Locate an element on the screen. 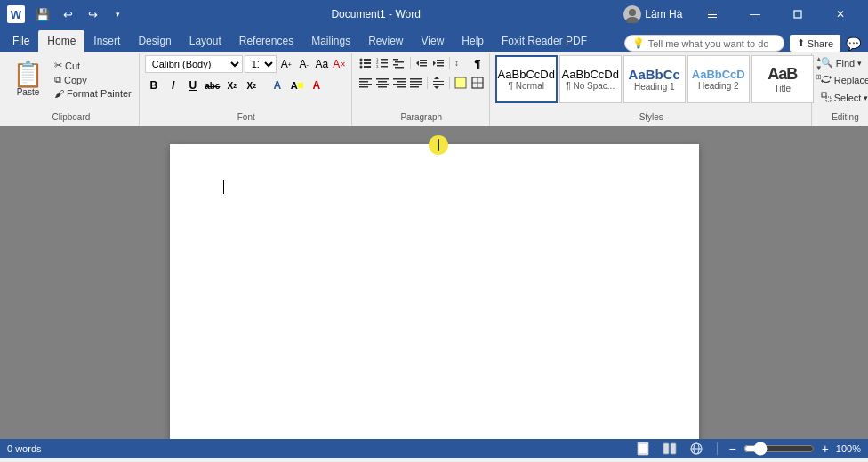  numbering-btn: 1.2.3. is located at coordinates (382, 63).